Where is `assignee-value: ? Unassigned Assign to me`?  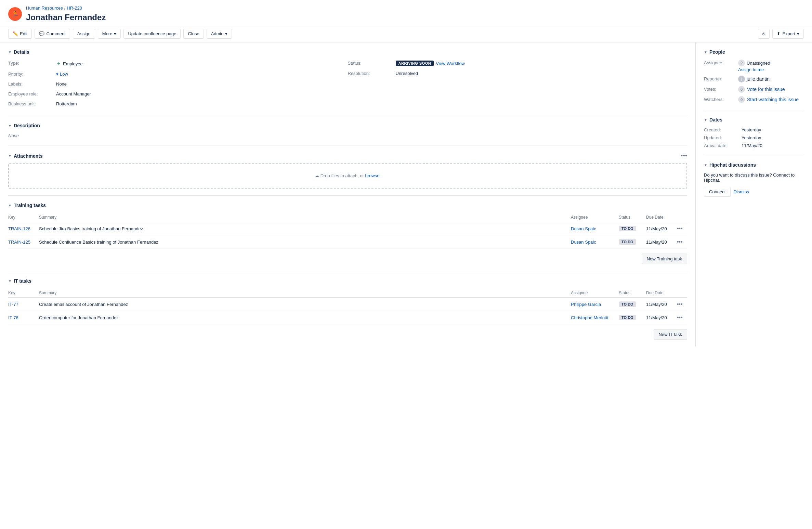 assignee-value: ? Unassigned Assign to me is located at coordinates (754, 66).